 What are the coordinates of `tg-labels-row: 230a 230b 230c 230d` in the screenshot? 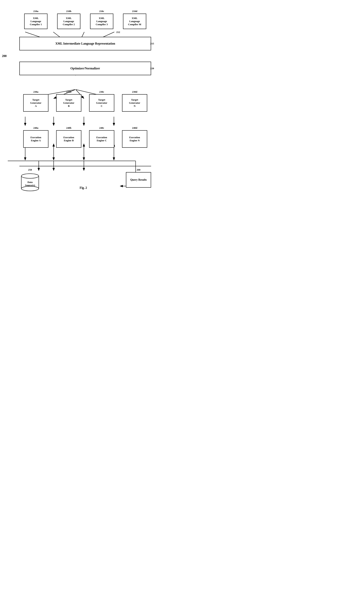 It's located at (85, 92).